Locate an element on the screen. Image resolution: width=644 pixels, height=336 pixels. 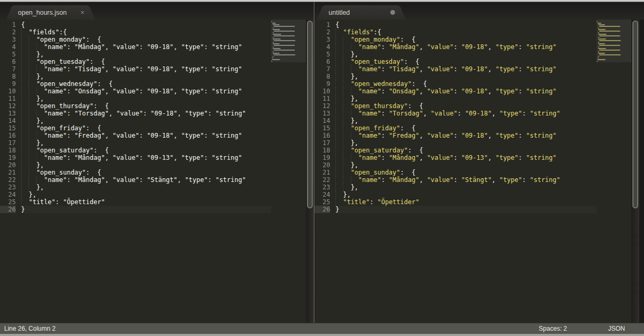
syntax-mode: JSON is located at coordinates (617, 329).